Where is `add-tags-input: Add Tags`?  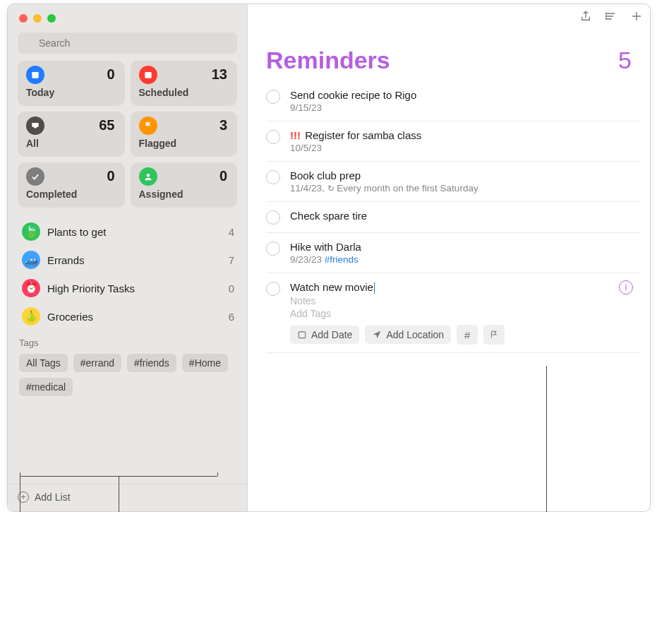 add-tags-input: Add Tags is located at coordinates (465, 314).